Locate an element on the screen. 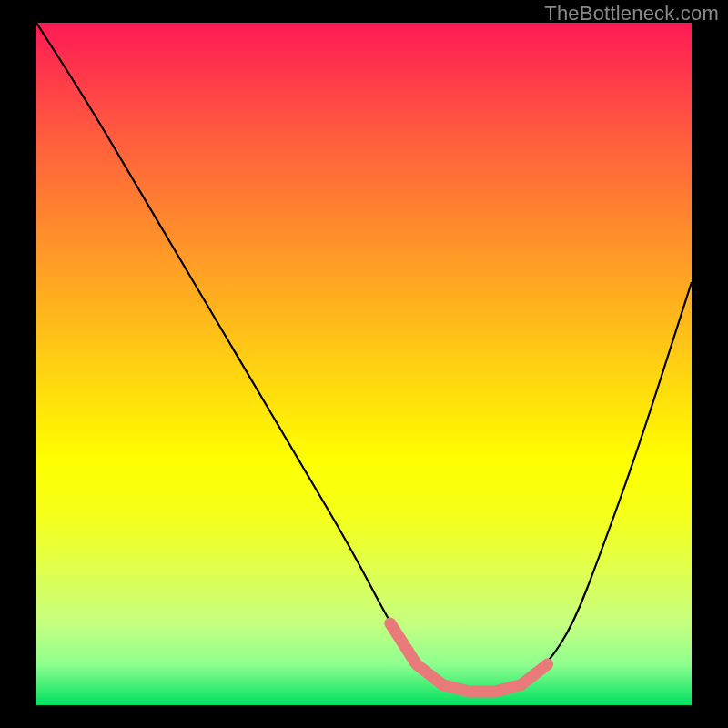 Image resolution: width=728 pixels, height=728 pixels. optimal-band-marker is located at coordinates (470, 657).